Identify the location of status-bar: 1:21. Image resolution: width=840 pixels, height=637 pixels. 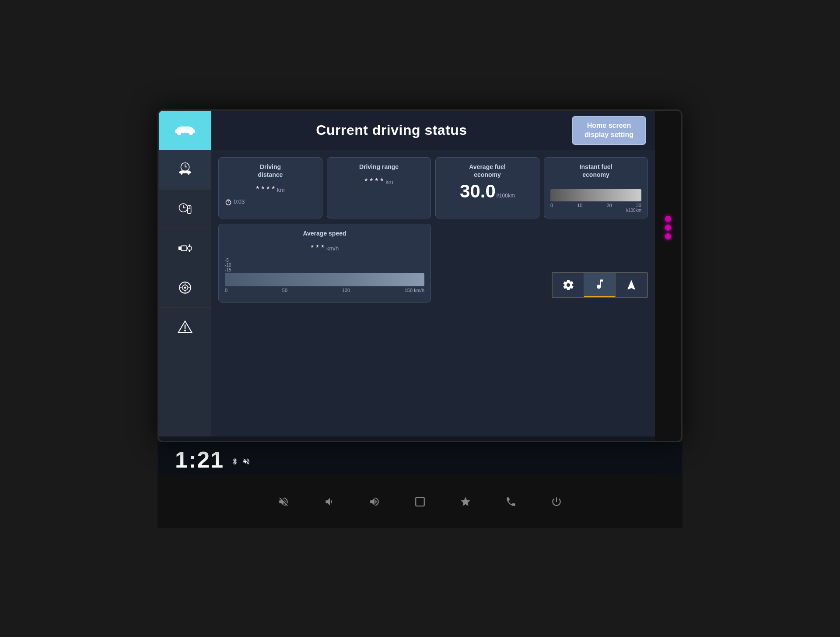
(420, 459).